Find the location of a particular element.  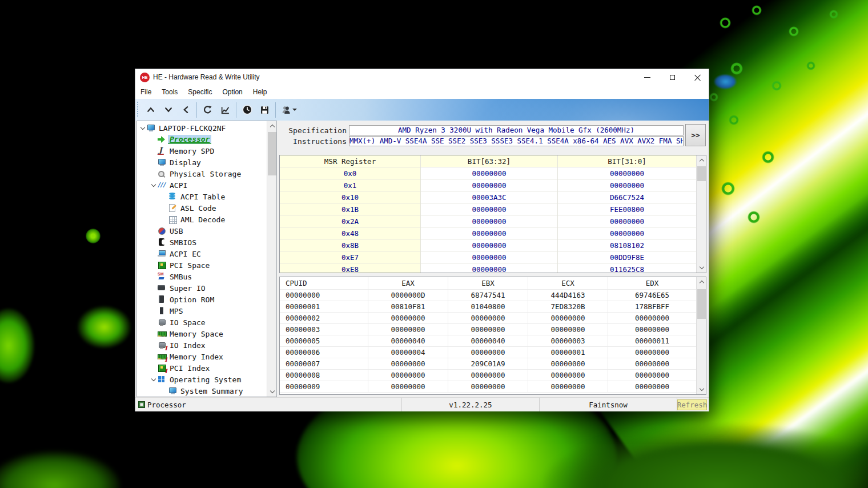

cpuid-value-cell: 00000002 is located at coordinates (324, 318).